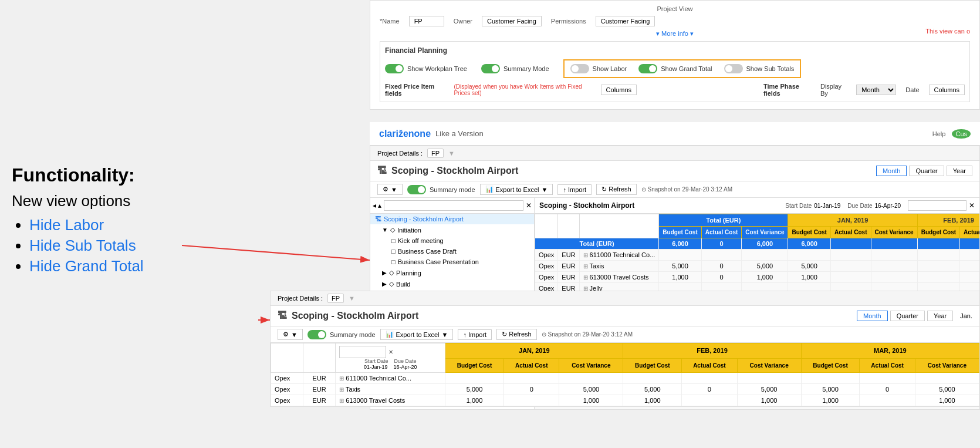 Image resolution: width=980 pixels, height=448 pixels. Describe the element at coordinates (417, 190) in the screenshot. I see `summary-mode-toolbar-switch` at that location.